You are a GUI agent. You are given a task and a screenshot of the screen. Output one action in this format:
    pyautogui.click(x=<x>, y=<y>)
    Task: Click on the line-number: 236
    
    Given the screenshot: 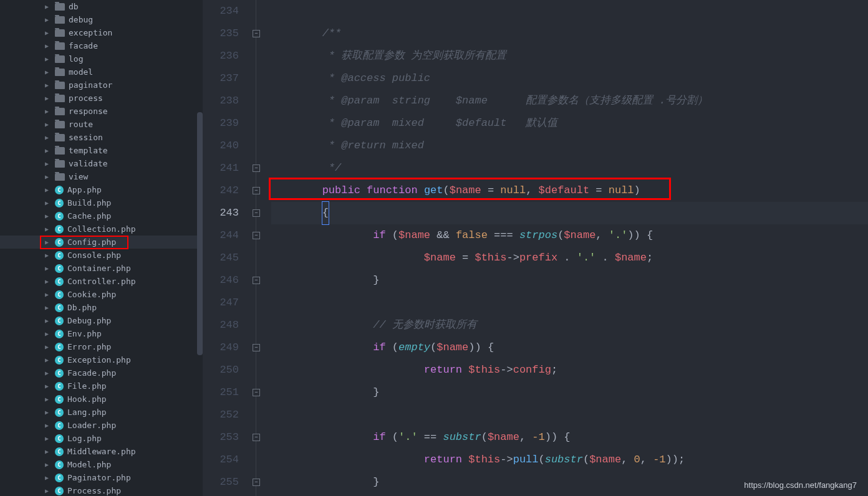 What is the action you would take?
    pyautogui.click(x=221, y=56)
    